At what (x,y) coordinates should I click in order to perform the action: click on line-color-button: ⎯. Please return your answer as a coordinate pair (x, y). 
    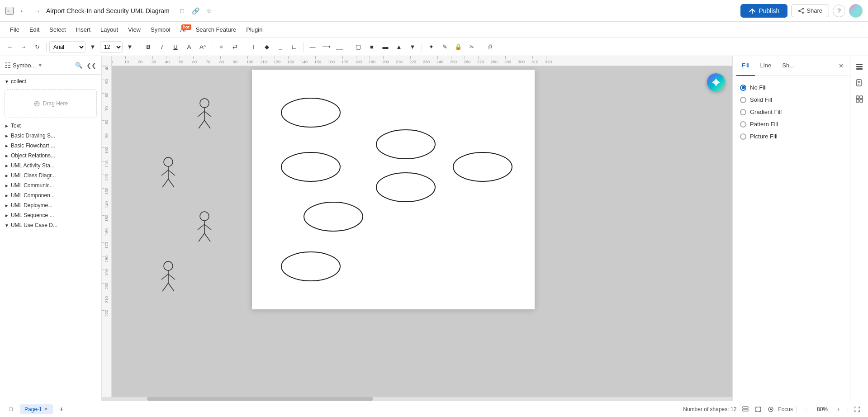
    Looking at the image, I should click on (280, 47).